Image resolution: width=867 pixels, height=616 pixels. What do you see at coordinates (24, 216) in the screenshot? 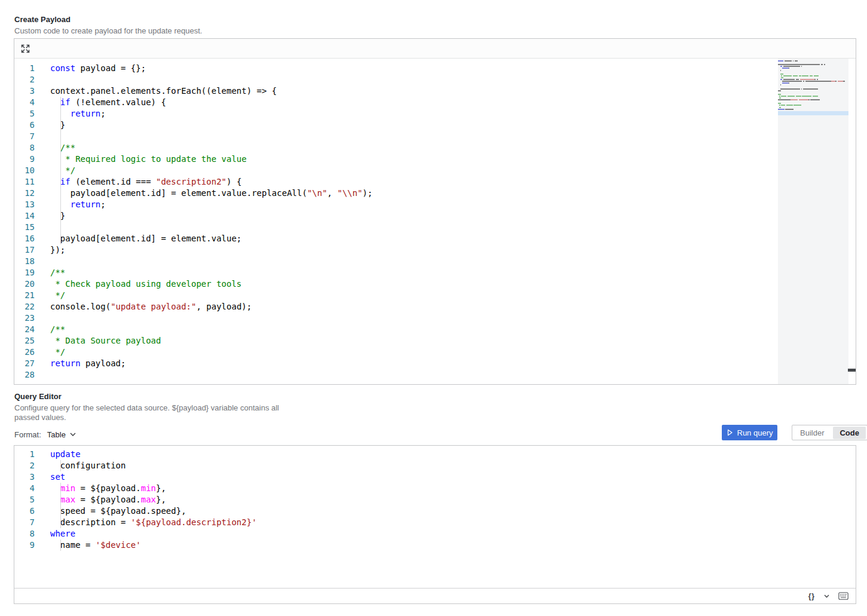
I see `line-number: 14` at bounding box center [24, 216].